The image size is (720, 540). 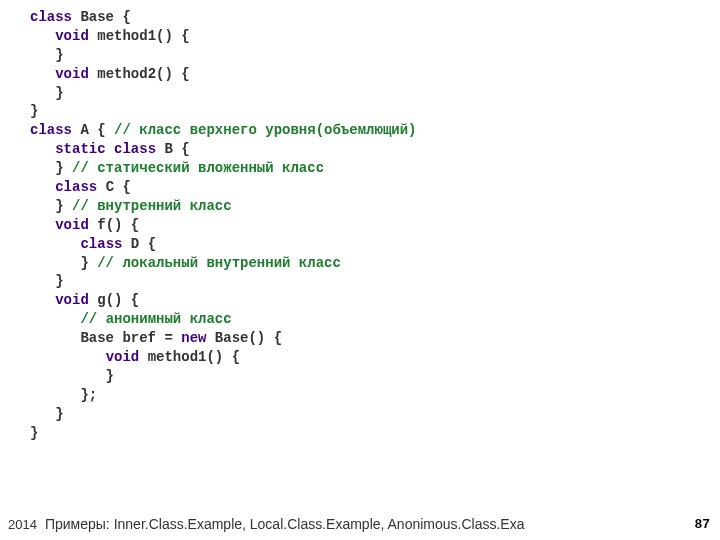 What do you see at coordinates (173, 149) in the screenshot?
I see `code-token: B {` at bounding box center [173, 149].